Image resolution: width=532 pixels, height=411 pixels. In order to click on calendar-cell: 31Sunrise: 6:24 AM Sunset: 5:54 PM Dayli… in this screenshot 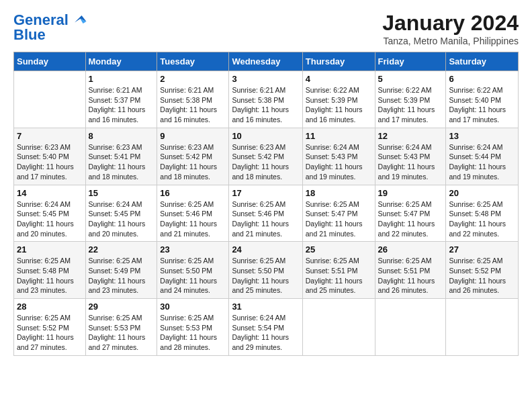, I will do `click(266, 328)`.